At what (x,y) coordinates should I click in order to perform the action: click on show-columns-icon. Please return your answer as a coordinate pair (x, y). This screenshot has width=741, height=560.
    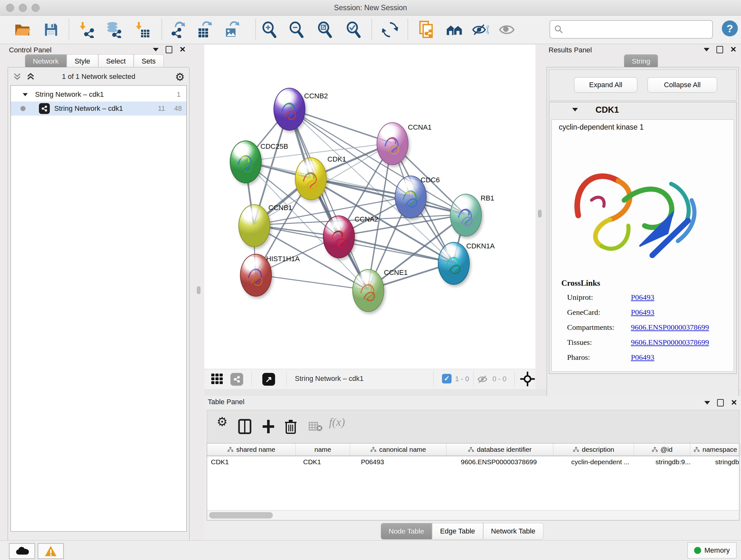
    Looking at the image, I should click on (245, 427).